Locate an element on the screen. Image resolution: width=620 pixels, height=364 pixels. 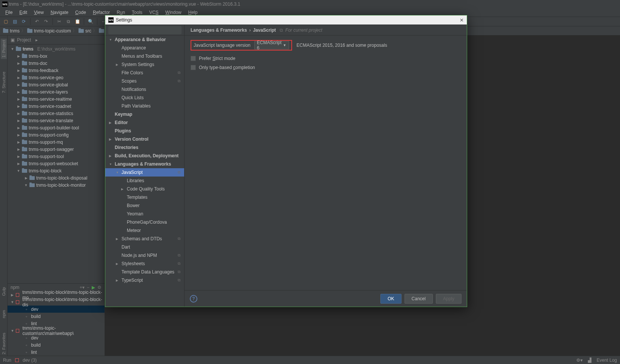
strict-mode-checkbox is located at coordinates (193, 58).